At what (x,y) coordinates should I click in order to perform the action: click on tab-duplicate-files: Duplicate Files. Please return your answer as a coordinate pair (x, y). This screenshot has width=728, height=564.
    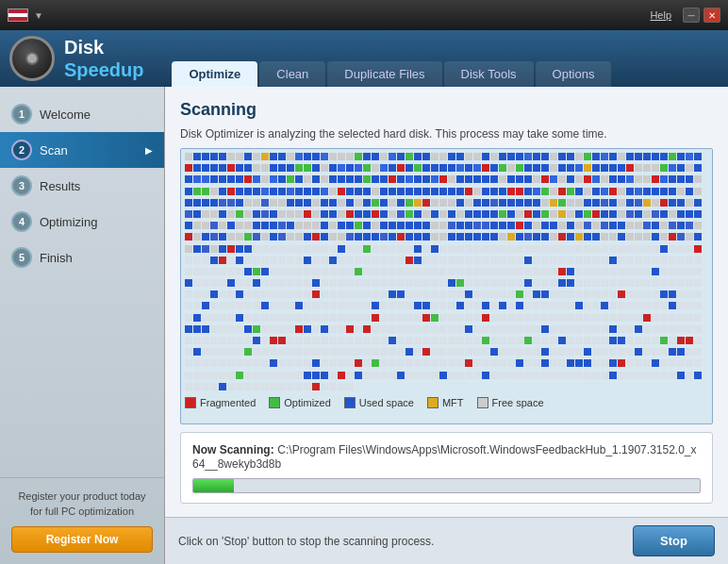
    Looking at the image, I should click on (385, 74).